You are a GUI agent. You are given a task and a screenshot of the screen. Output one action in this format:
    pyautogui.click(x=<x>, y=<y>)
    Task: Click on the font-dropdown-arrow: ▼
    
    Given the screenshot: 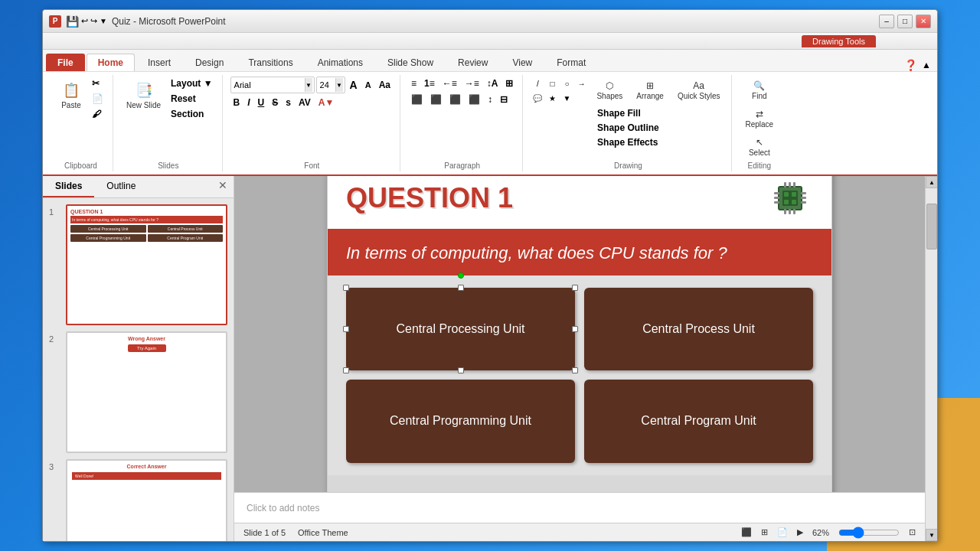 What is the action you would take?
    pyautogui.click(x=309, y=85)
    